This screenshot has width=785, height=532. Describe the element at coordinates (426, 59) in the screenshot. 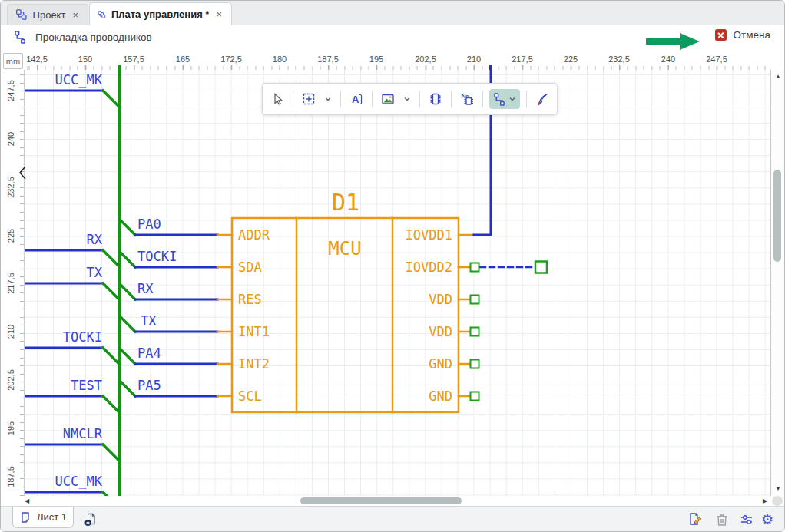

I see `h-tick: 202,5` at that location.